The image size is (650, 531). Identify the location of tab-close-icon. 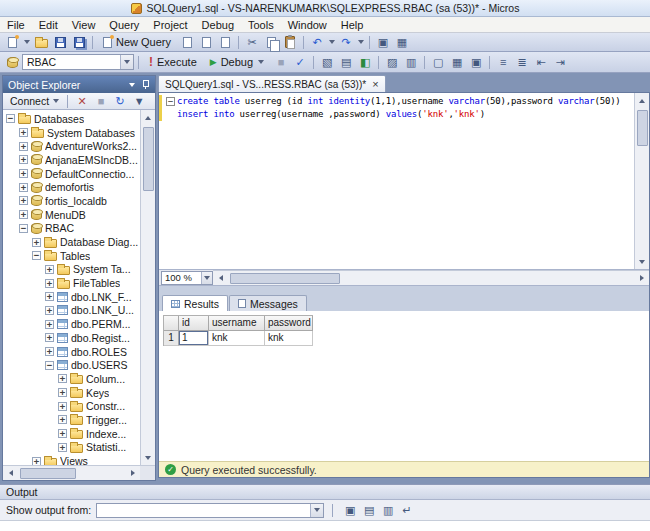
(375, 84).